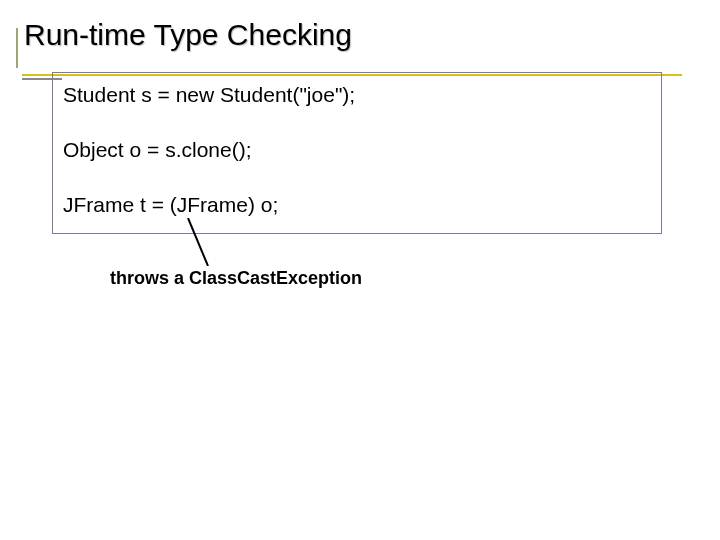 The height and width of the screenshot is (540, 720). I want to click on title-bar: Run-time Type Checking, so click(176, 35).